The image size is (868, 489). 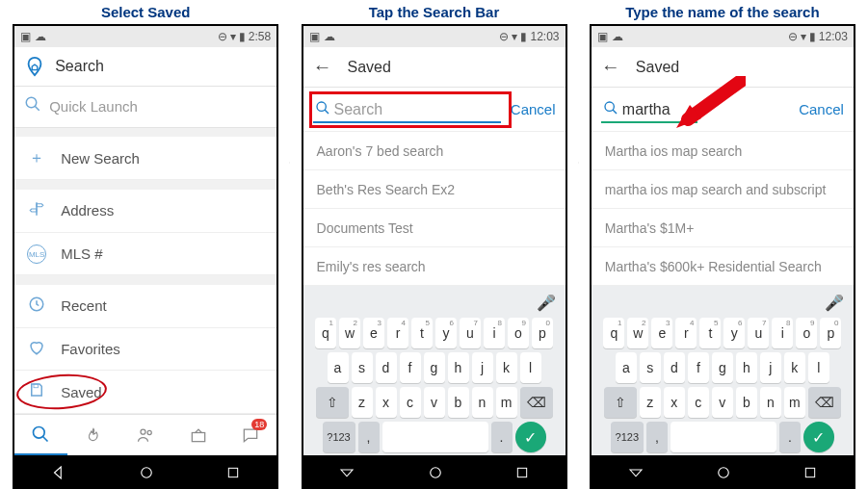 What do you see at coordinates (40, 435) in the screenshot?
I see `tab-search` at bounding box center [40, 435].